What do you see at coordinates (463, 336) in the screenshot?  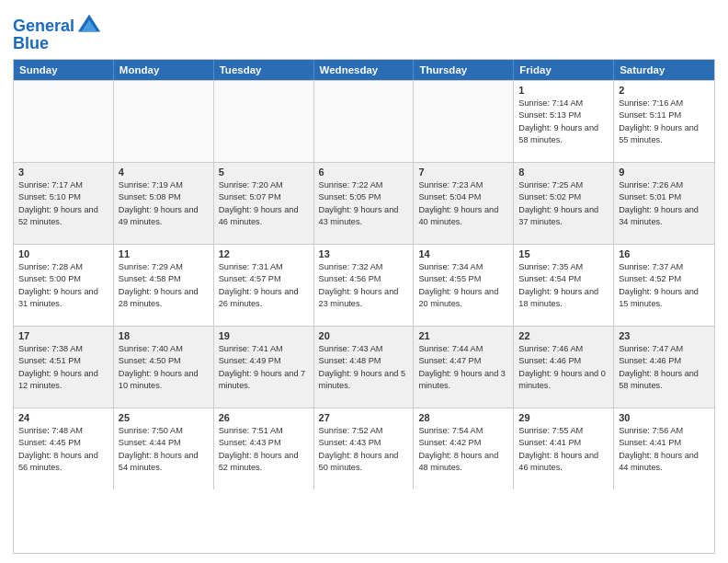 I see `day-number: 21` at bounding box center [463, 336].